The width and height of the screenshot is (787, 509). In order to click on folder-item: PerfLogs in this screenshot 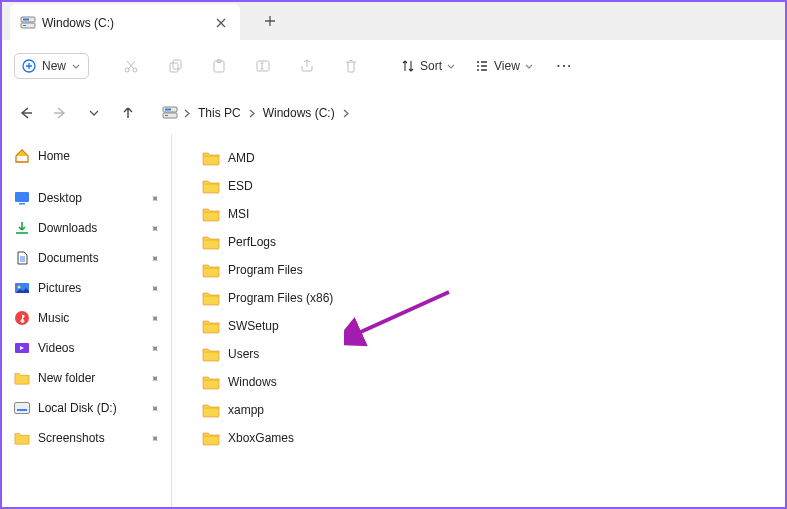, I will do `click(478, 242)`.